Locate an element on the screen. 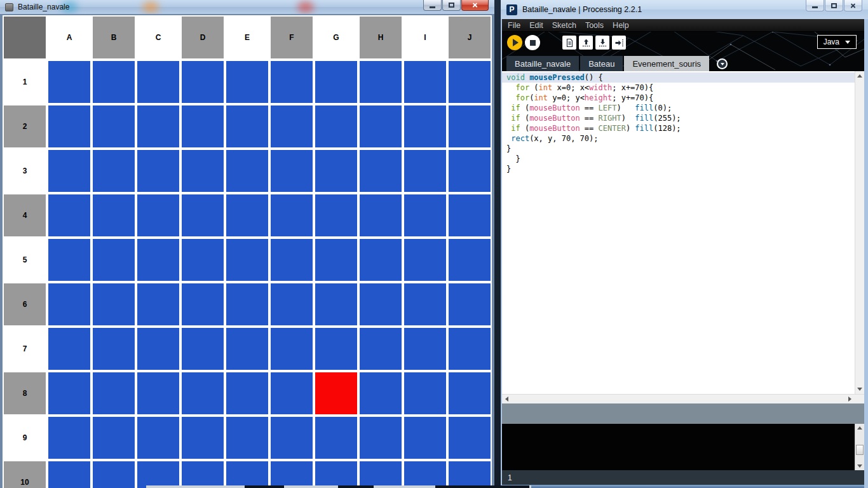 The image size is (868, 488). cell-D7 is located at coordinates (203, 349).